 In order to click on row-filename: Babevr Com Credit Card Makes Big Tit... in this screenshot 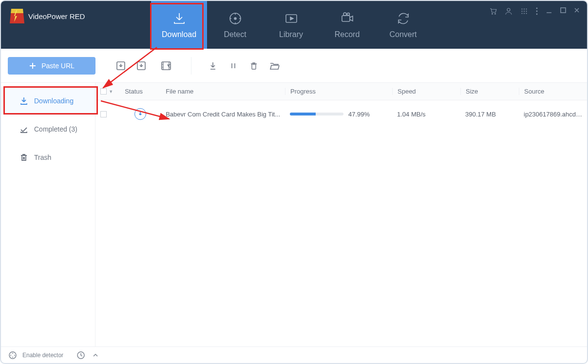, I will do `click(223, 114)`.